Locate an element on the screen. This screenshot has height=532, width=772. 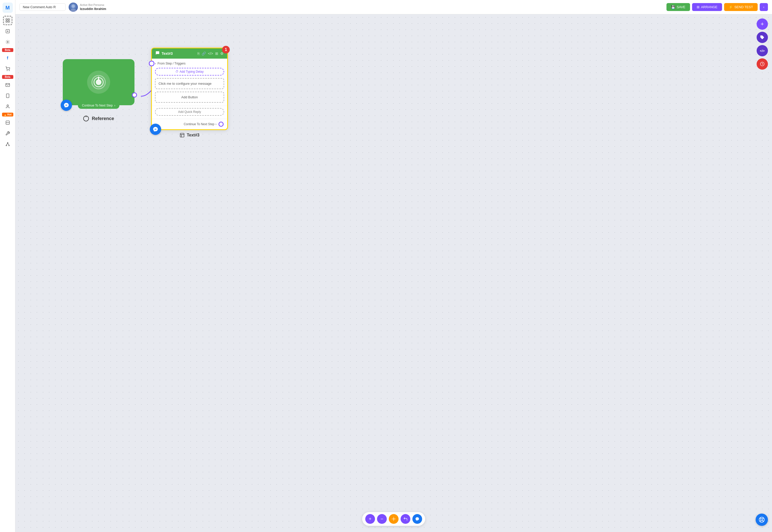
sidebar: M Beta f Beta is located at coordinates (8, 266).